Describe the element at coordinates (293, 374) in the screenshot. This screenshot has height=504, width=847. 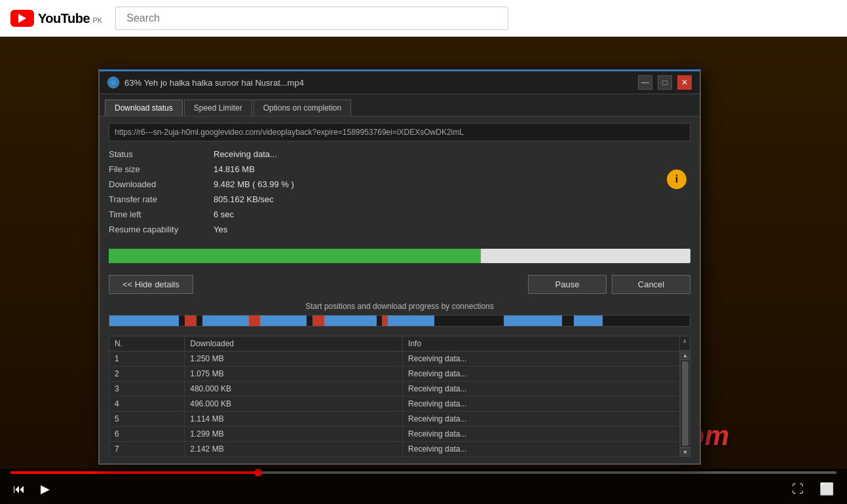
I see `cell-downloaded: 1.075 MB` at that location.